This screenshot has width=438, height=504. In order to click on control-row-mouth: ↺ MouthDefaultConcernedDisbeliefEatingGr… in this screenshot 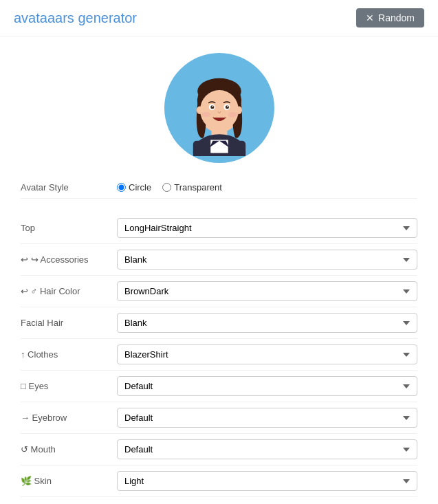, I will do `click(219, 450)`.